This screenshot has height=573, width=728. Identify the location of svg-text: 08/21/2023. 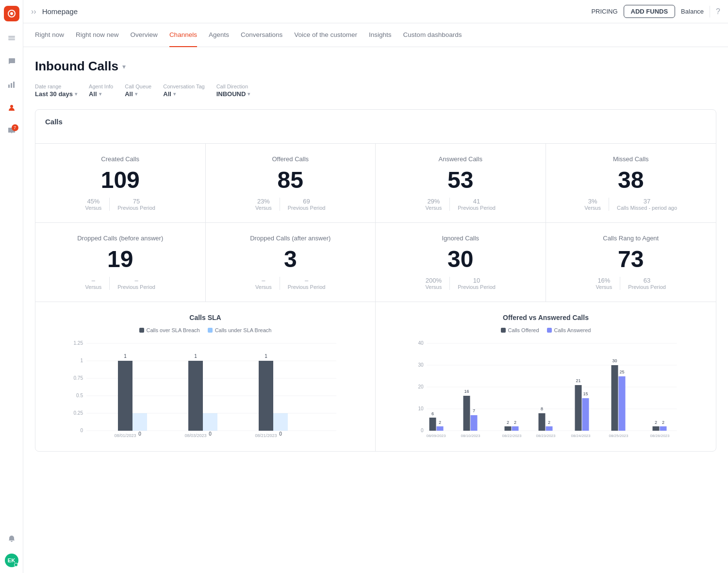
(266, 436).